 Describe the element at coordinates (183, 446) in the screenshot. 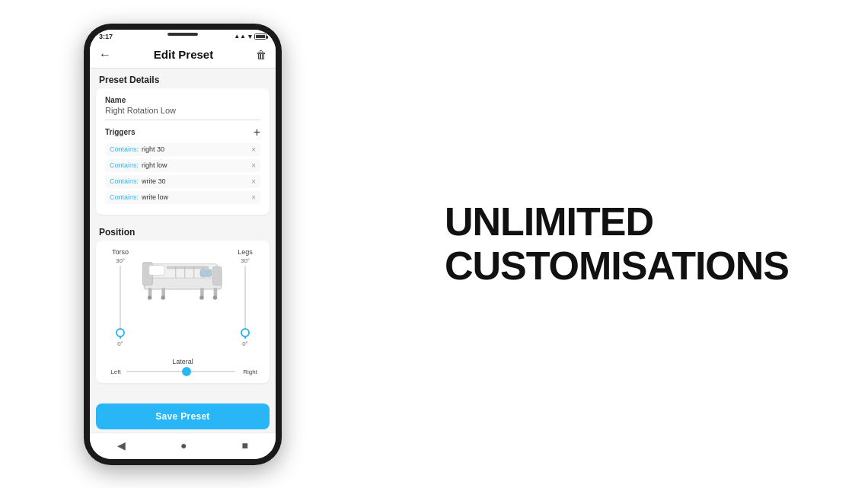

I see `nav-bar: ◀ ● ■` at that location.